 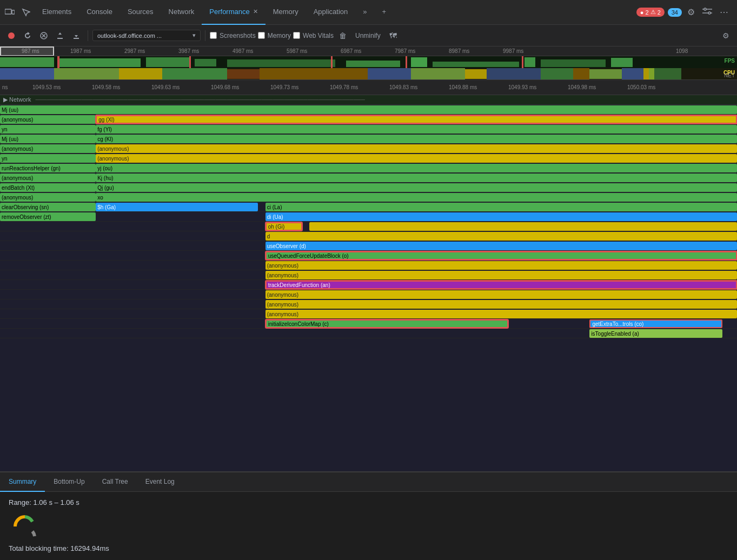 I want to click on flame-block-anonymous-8: (anonymous), so click(x=501, y=304).